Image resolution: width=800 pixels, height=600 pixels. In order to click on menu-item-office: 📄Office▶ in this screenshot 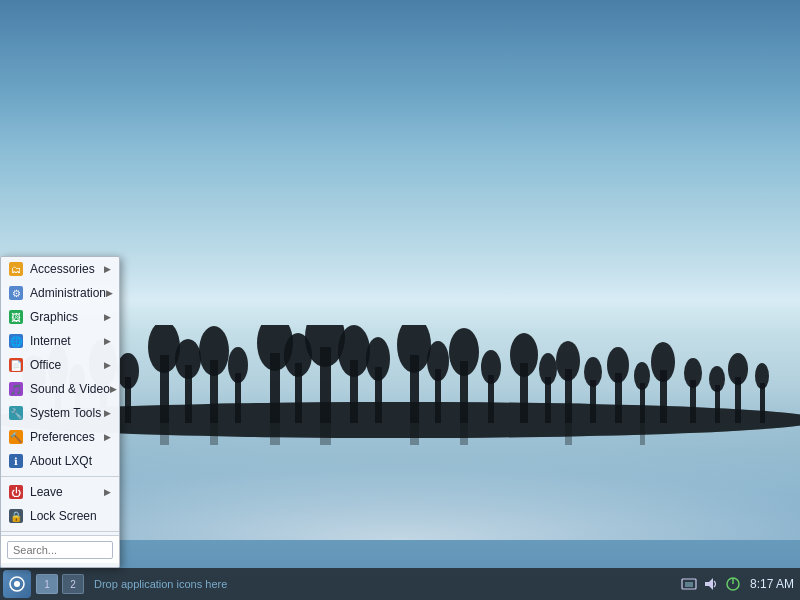, I will do `click(60, 365)`.